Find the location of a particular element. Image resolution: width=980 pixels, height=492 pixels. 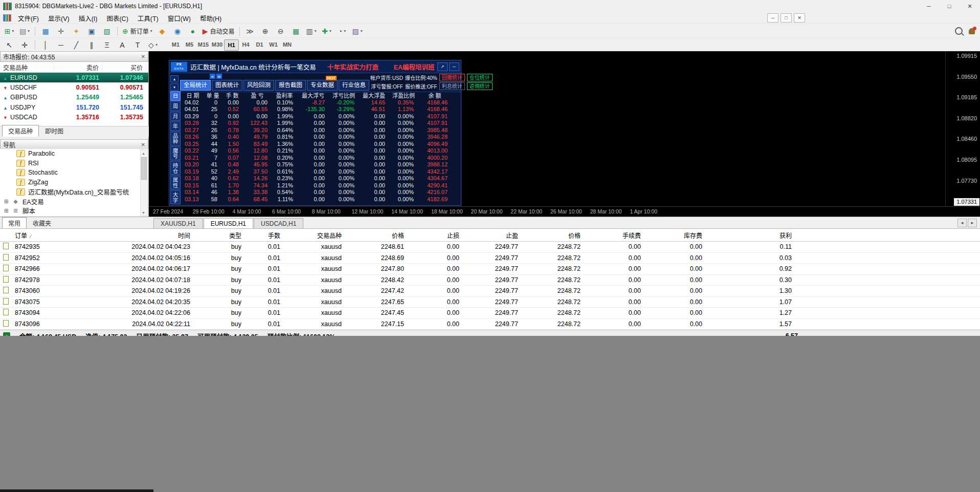

timeframe-h1-button: H1 is located at coordinates (231, 45).